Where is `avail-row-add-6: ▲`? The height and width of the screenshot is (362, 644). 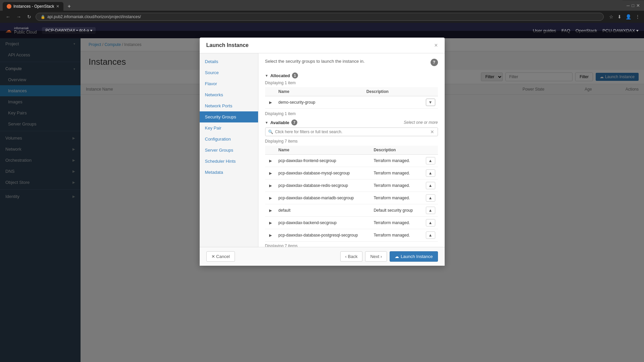
avail-row-add-6: ▲ is located at coordinates (431, 235).